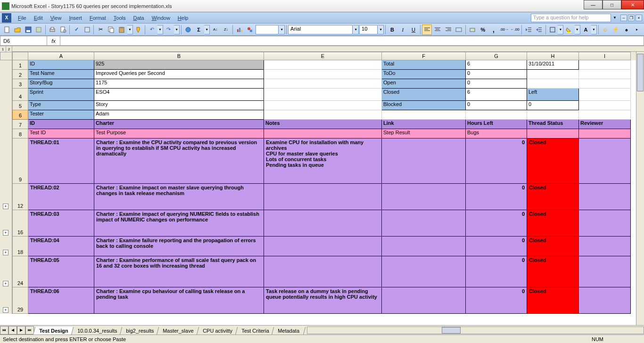  What do you see at coordinates (21, 330) in the screenshot?
I see `tab-nav-next: ▶` at bounding box center [21, 330].